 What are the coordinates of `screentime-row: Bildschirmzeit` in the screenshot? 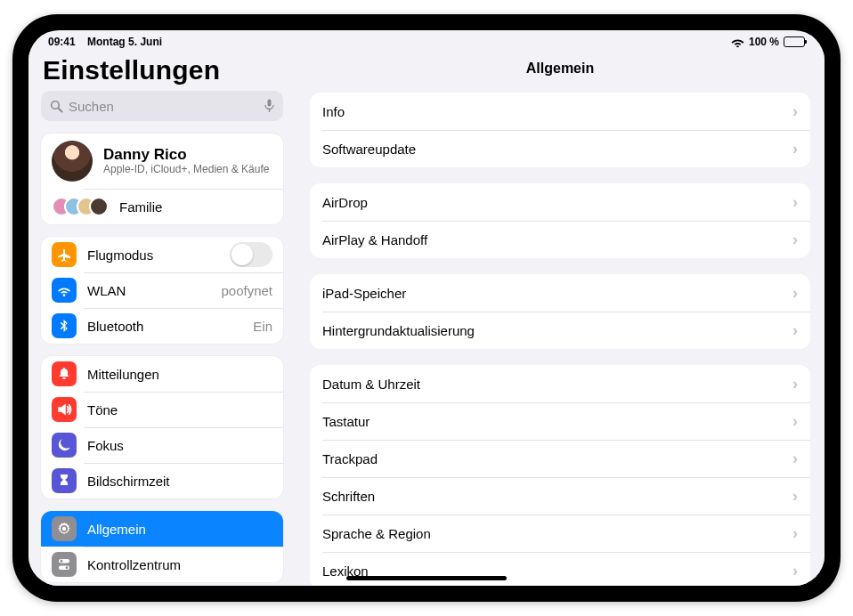 It's located at (162, 481).